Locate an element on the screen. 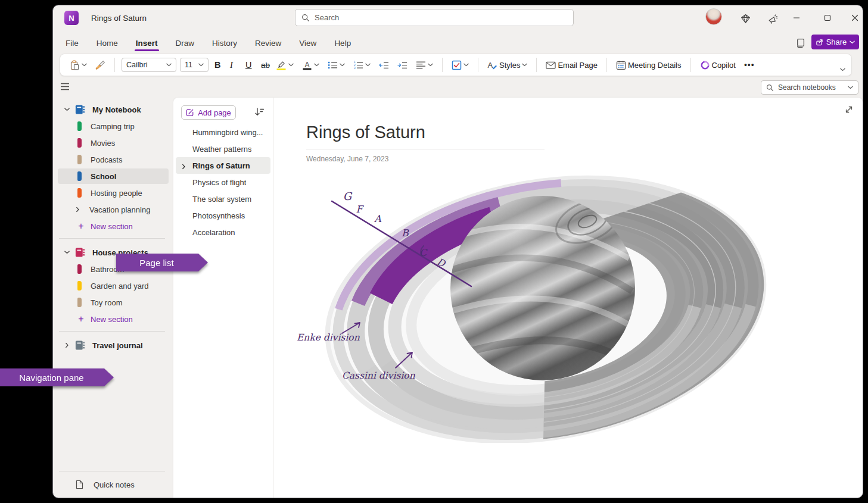 The width and height of the screenshot is (868, 503). menu-home: Home is located at coordinates (107, 43).